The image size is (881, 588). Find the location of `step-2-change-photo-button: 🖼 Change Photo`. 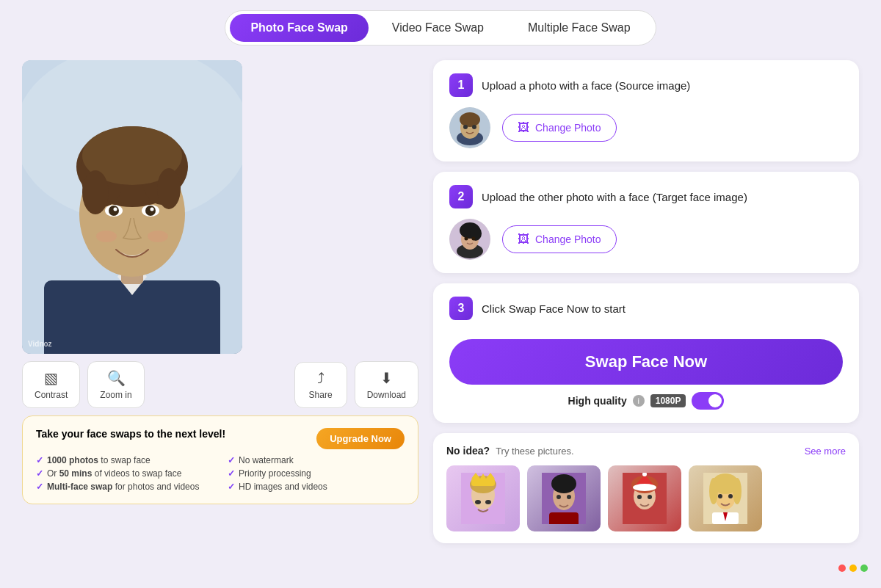

step-2-change-photo-button: 🖼 Change Photo is located at coordinates (559, 239).